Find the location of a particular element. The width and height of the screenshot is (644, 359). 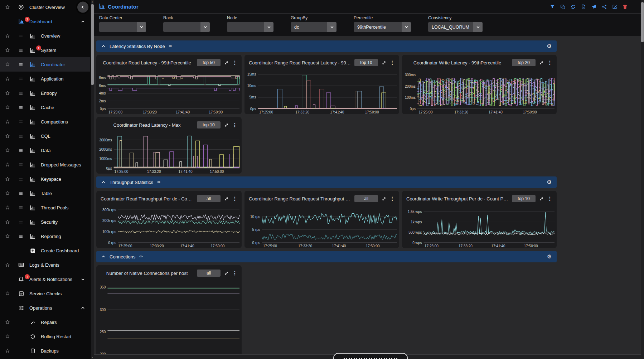

sidebar-scrollbar-thumb is located at coordinates (92, 44).